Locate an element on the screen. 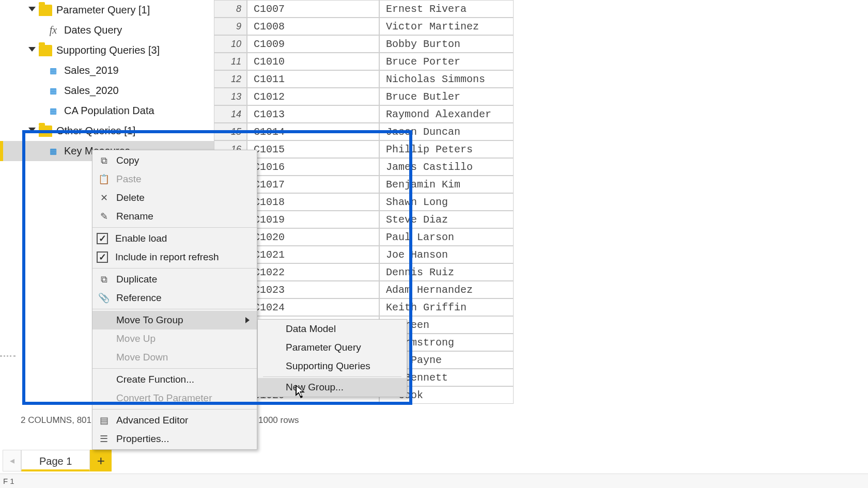 This screenshot has width=868, height=488. row-number: 13 is located at coordinates (230, 97).